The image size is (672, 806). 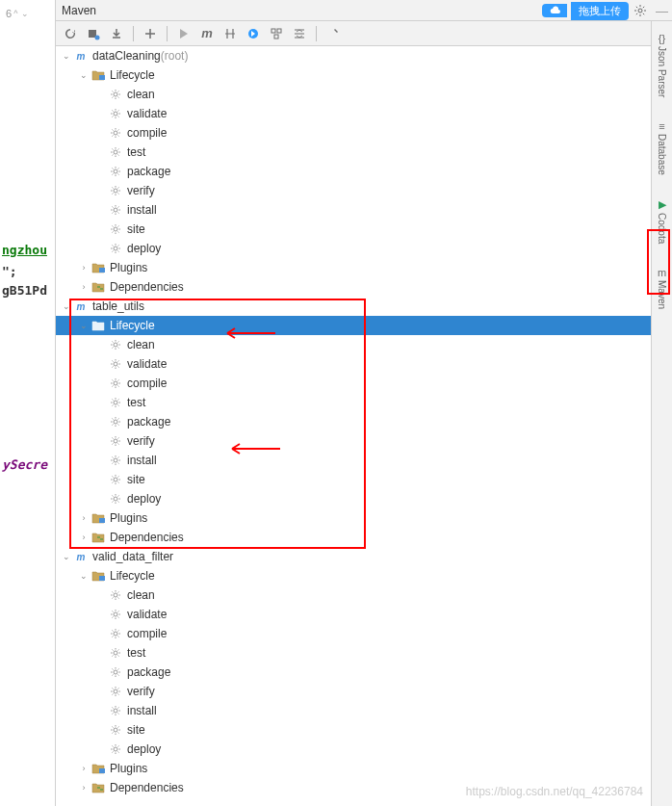 I want to click on show-dependencies-button, so click(x=276, y=34).